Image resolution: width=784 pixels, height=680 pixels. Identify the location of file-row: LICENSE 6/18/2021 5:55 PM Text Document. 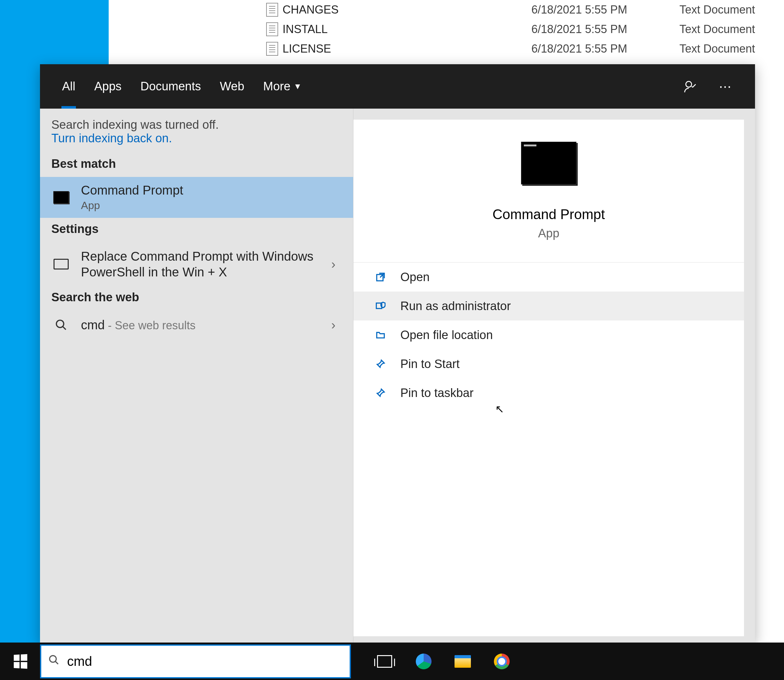
(525, 49).